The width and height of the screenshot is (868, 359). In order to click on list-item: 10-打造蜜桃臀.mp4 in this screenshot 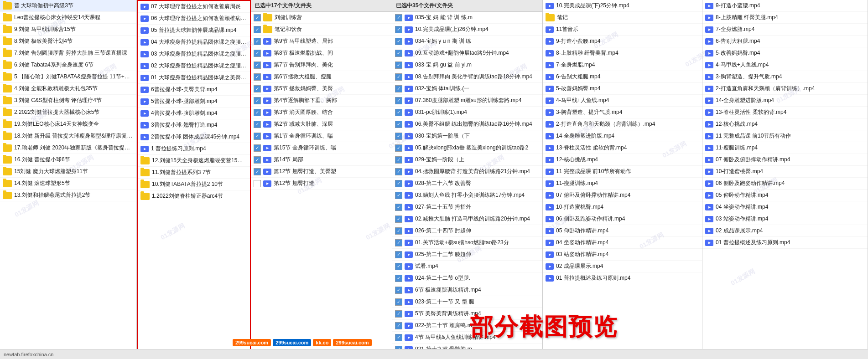, I will do `click(622, 207)`.